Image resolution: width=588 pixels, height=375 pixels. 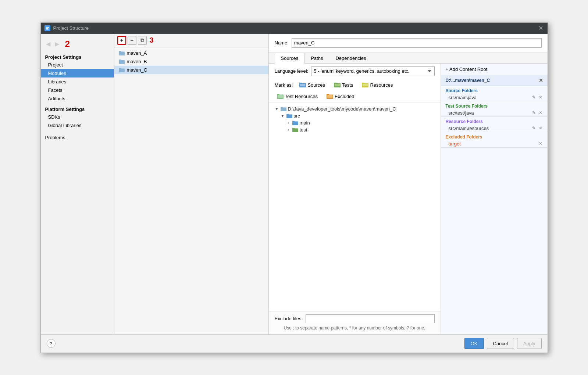 I want to click on module-item-maven-a: maven_A, so click(x=191, y=53).